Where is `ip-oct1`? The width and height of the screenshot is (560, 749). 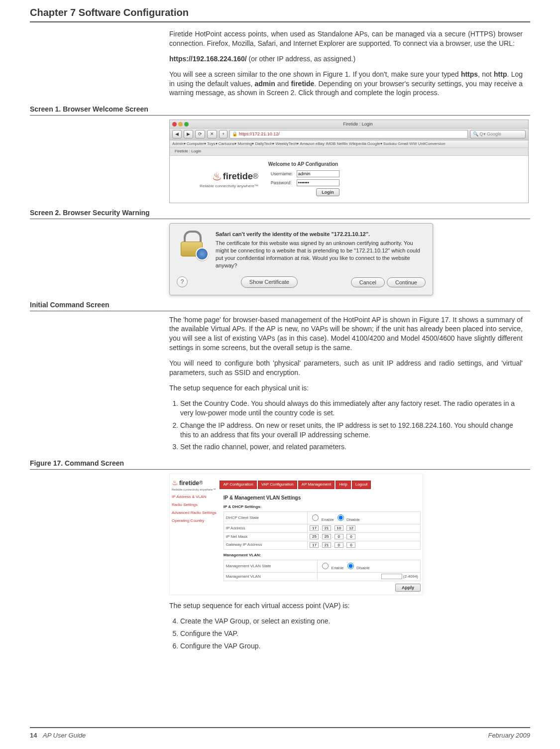 ip-oct1 is located at coordinates (314, 528).